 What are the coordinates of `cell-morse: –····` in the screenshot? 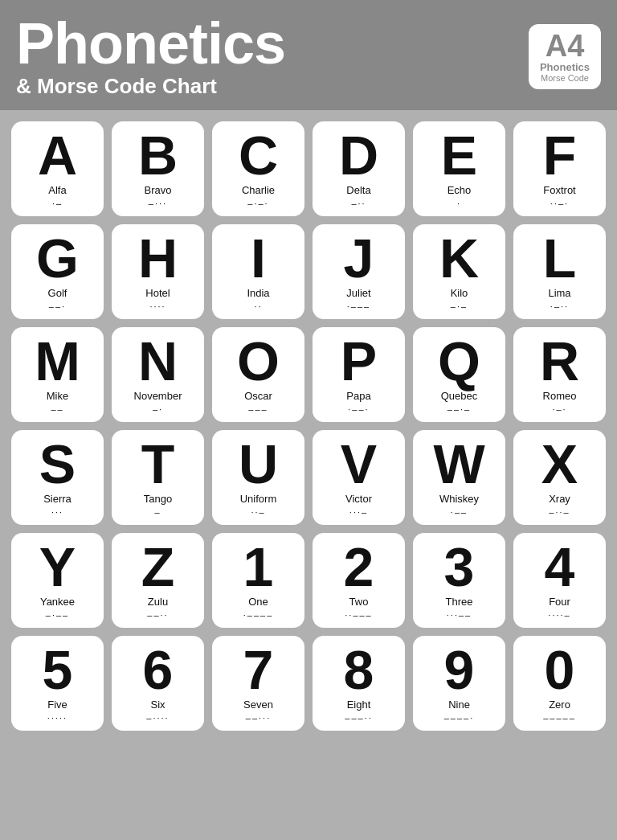 It's located at (157, 718).